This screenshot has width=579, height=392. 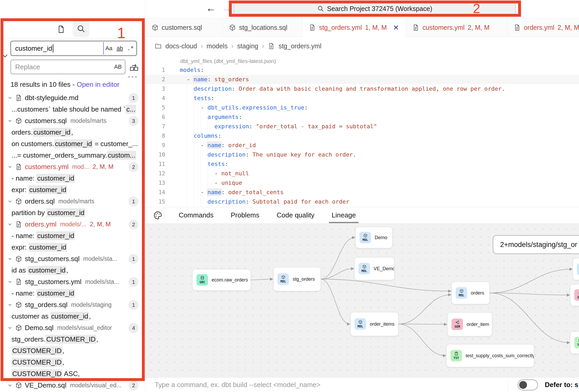 What do you see at coordinates (235, 174) in the screenshot?
I see `code-token: not_null` at bounding box center [235, 174].